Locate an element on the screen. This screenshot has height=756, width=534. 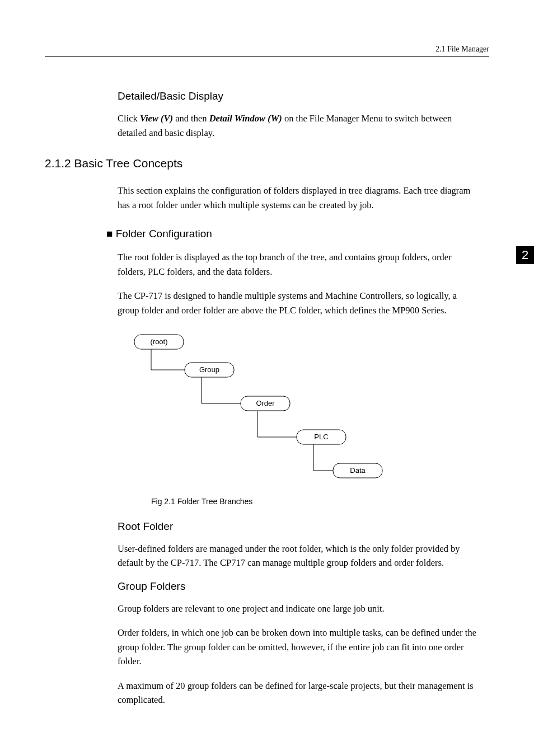
node-group: Group is located at coordinates (209, 370).